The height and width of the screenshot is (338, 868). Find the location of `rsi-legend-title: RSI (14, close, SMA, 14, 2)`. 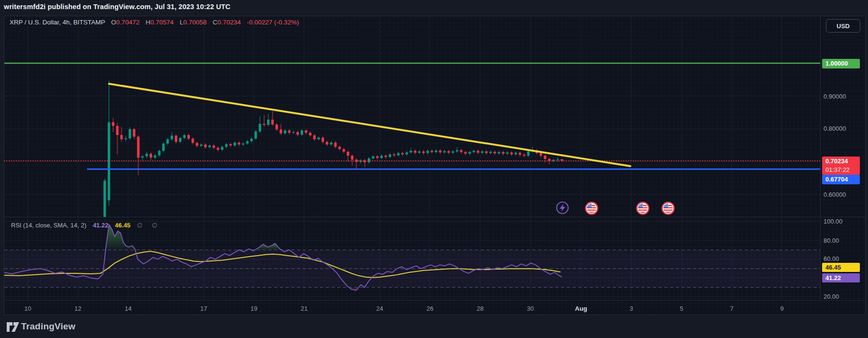

rsi-legend-title: RSI (14, close, SMA, 14, 2) is located at coordinates (49, 225).